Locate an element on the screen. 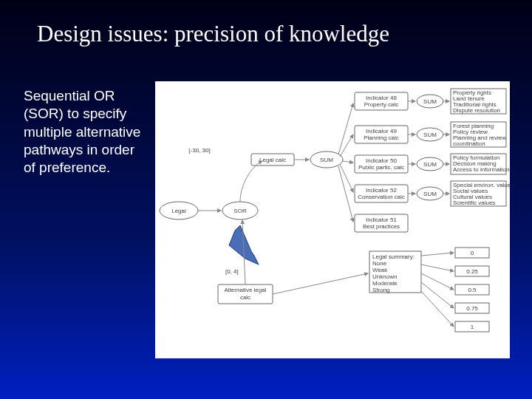  svg-text: Indicator 49 is located at coordinates (381, 132).